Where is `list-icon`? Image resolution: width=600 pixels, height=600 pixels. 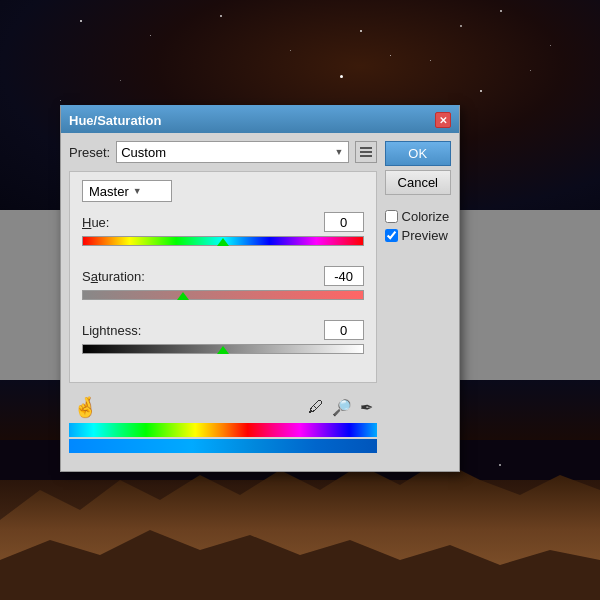
list-icon is located at coordinates (366, 152).